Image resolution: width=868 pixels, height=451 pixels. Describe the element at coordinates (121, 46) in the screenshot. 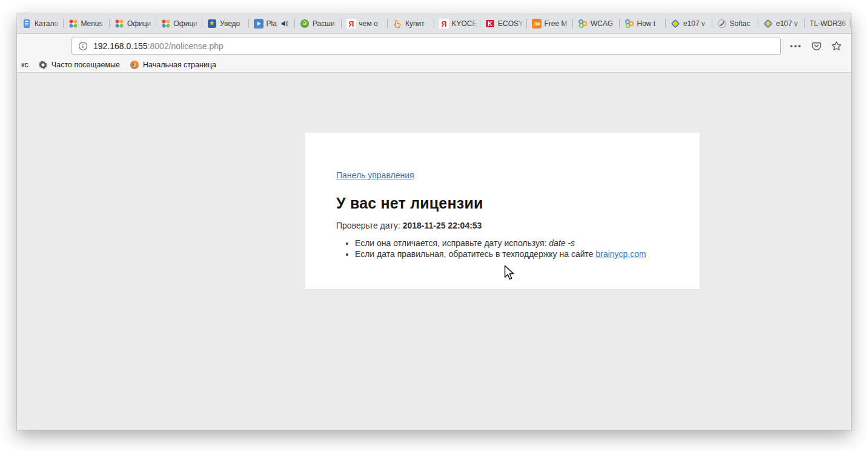

I see `url-host: 192.168.0.155` at that location.